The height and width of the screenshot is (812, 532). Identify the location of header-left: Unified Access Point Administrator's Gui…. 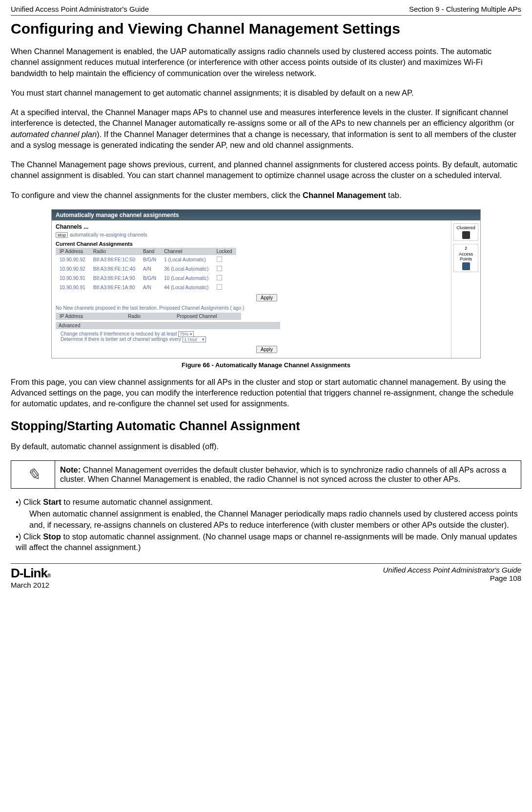
(80, 9).